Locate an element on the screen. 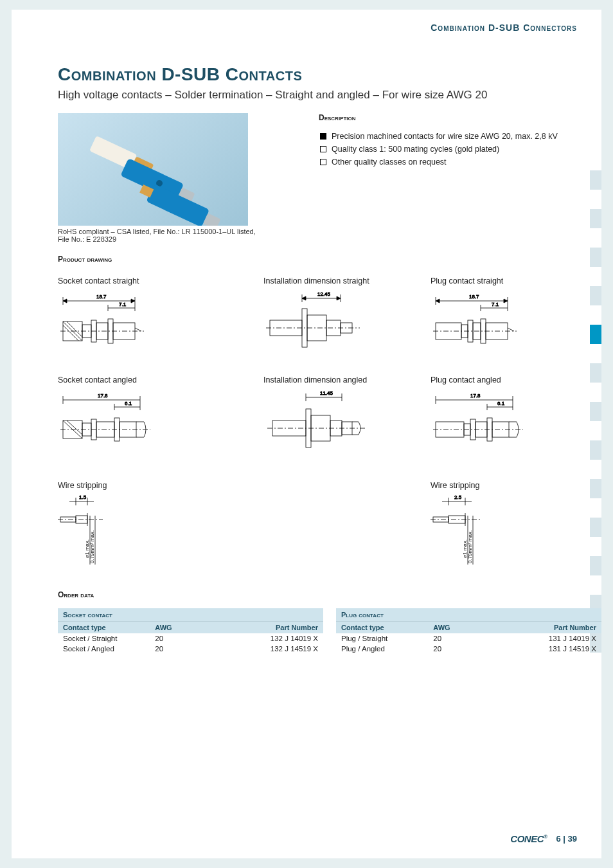 This screenshot has width=613, height=868. table-row: Plug / Straight 20 131 J 14019 X is located at coordinates (469, 638).